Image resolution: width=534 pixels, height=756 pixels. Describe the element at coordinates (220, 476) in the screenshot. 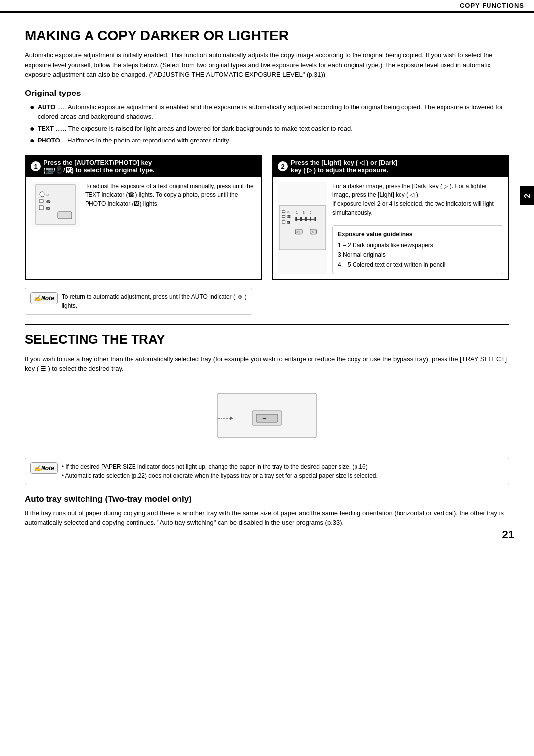

I see `note-line-2: • Automatic ratio selection (p.22) does …` at that location.